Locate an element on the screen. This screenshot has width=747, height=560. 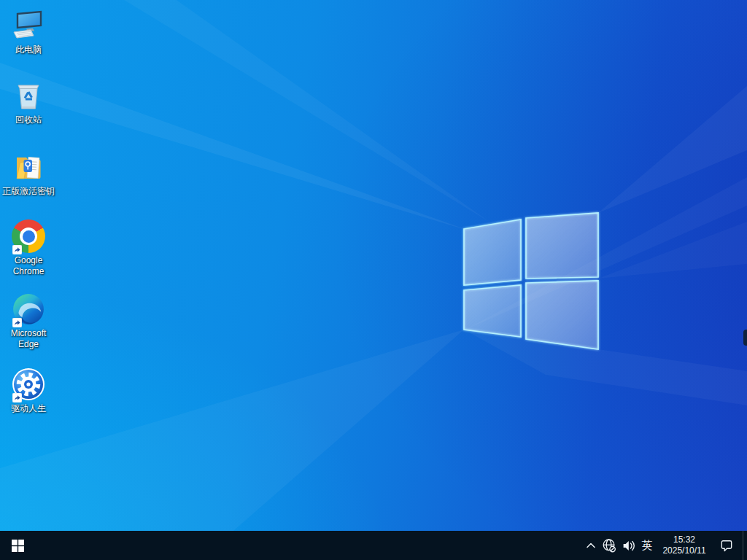
action-center-button is located at coordinates (727, 545).